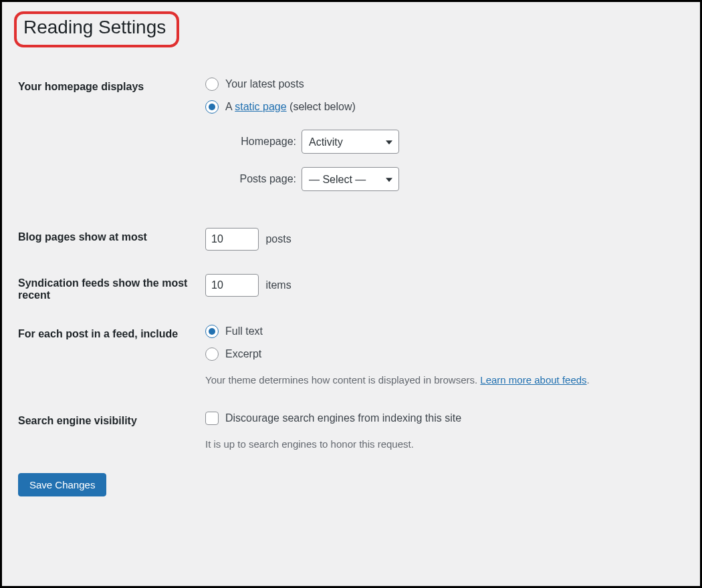 This screenshot has height=588, width=702. I want to click on posts-page-select-label: Posts page:, so click(261, 179).